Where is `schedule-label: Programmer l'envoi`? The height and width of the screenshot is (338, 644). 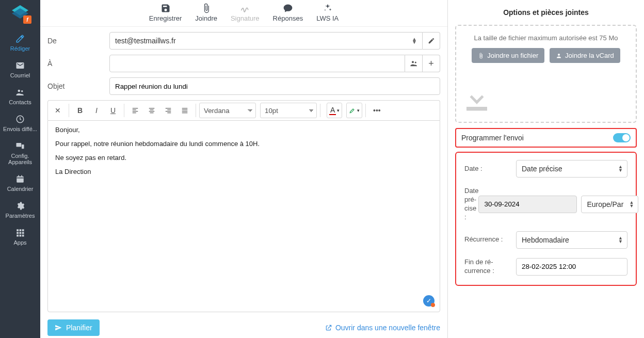 schedule-label: Programmer l'envoi is located at coordinates (492, 138).